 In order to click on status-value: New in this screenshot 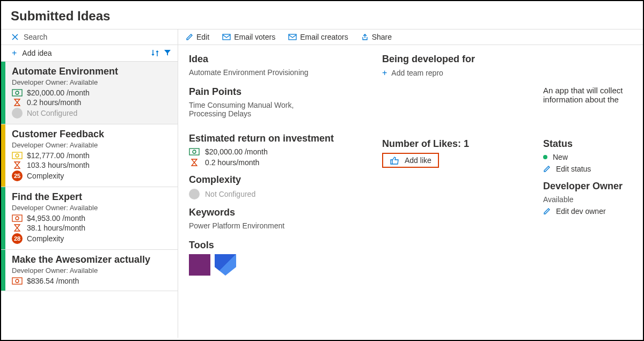, I will do `click(560, 157)`.